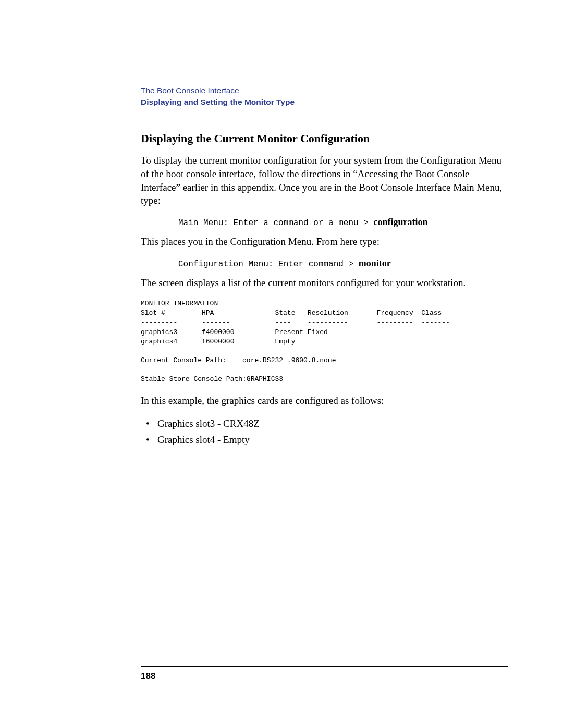 This screenshot has height=728, width=563. I want to click on command-example: Configuration Menu: Enter command > moni…, so click(343, 264).